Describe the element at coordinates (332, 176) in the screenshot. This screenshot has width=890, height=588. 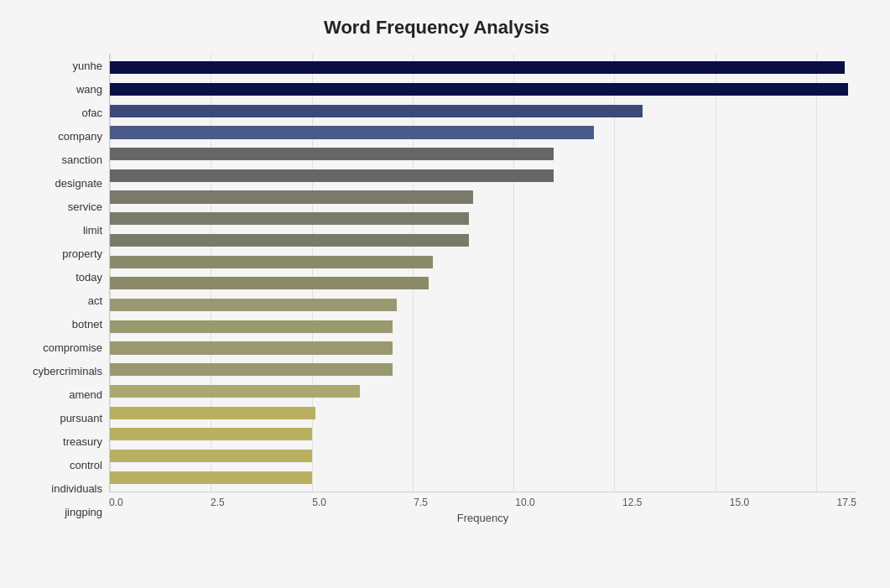
I see `bar-designate` at that location.